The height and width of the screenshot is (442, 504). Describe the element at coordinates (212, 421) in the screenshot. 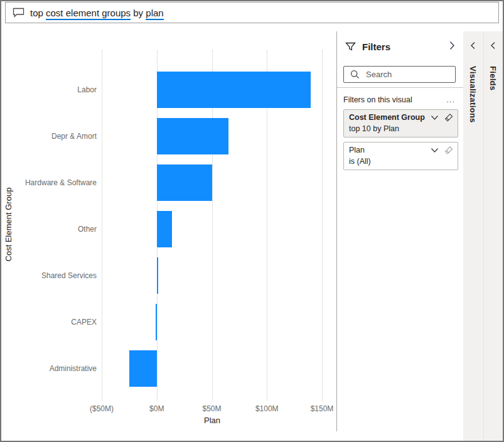

I see `x-axis-title: Plan` at that location.